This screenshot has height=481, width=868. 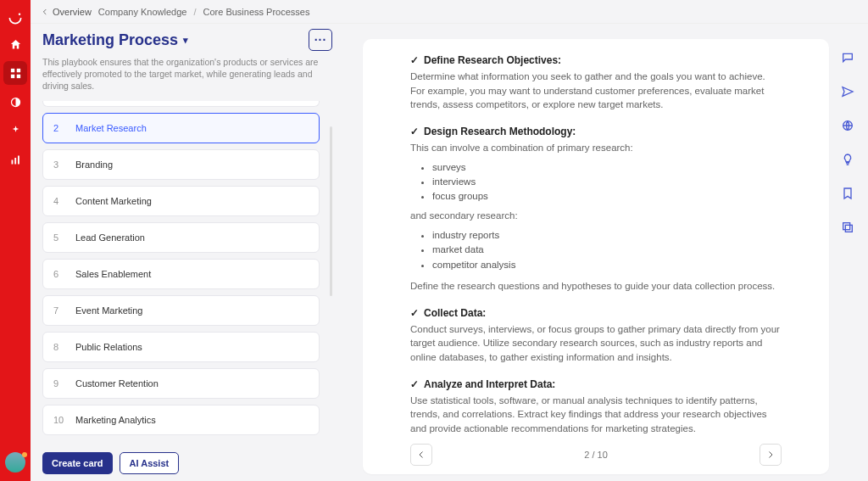 What do you see at coordinates (15, 131) in the screenshot?
I see `rail-sparkle-icon` at bounding box center [15, 131].